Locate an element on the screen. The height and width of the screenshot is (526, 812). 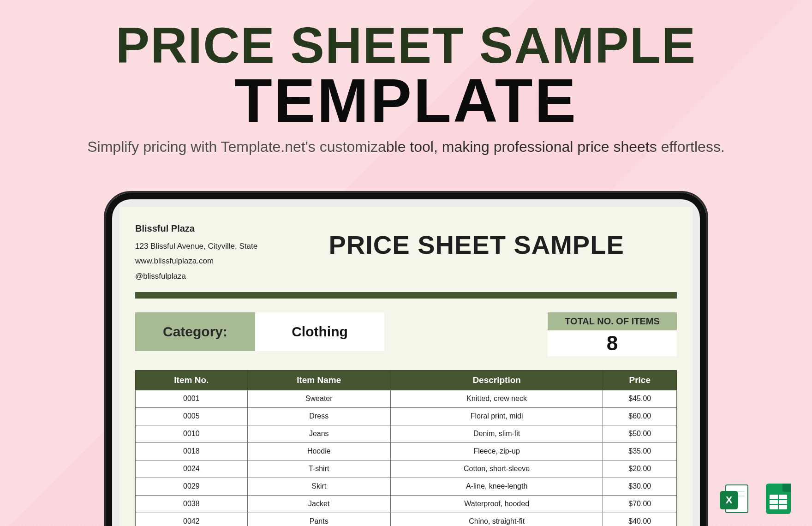
table-row: 0042PantsChino, straight-fit$40.00 is located at coordinates (406, 520).